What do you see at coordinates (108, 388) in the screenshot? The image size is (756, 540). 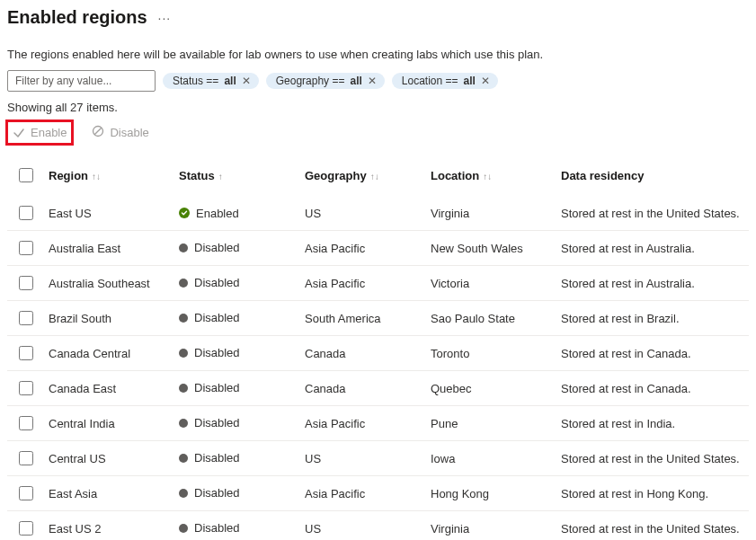 I see `region-cell: Canada East` at bounding box center [108, 388].